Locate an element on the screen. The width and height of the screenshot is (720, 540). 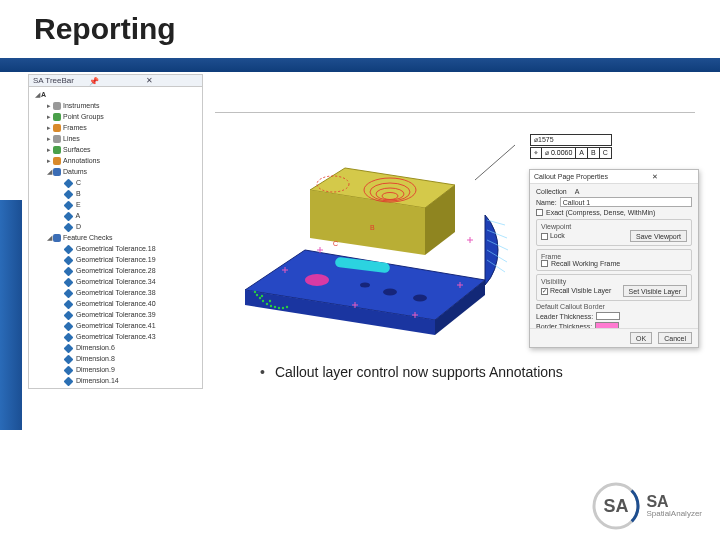
tree-feature-check: Geometrical Tolerance.43 is located at coordinates (128, 336).